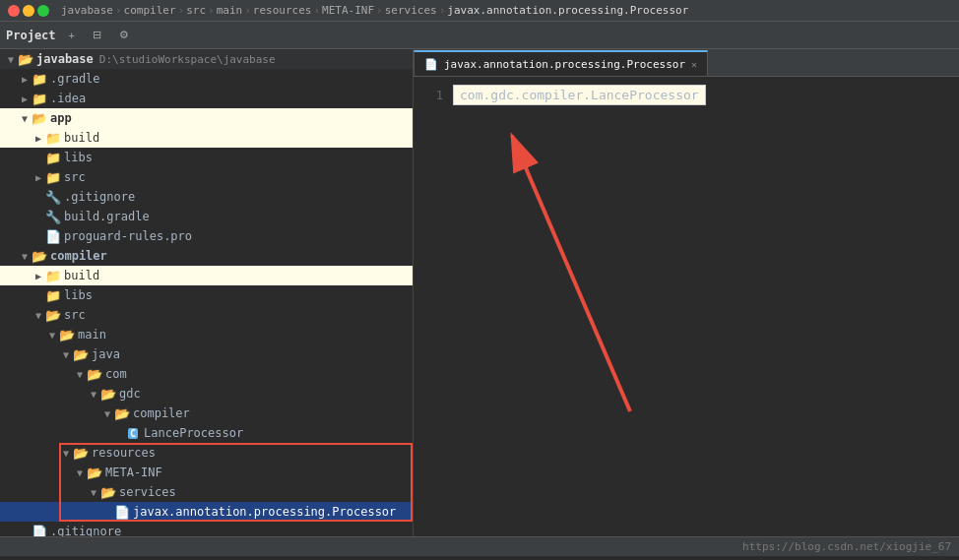  Describe the element at coordinates (124, 35) in the screenshot. I see `settings-button: ⚙` at that location.